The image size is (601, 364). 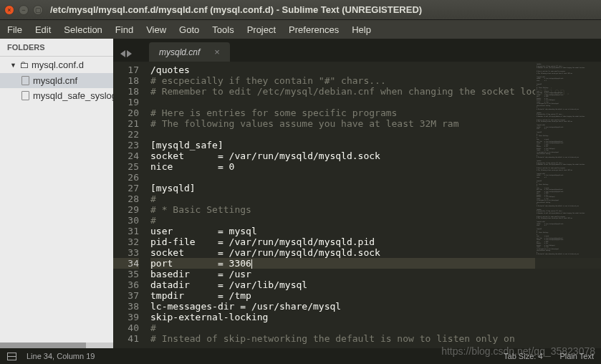 I want to click on file-label: mysqld_safe_syslog, so click(x=73, y=96).